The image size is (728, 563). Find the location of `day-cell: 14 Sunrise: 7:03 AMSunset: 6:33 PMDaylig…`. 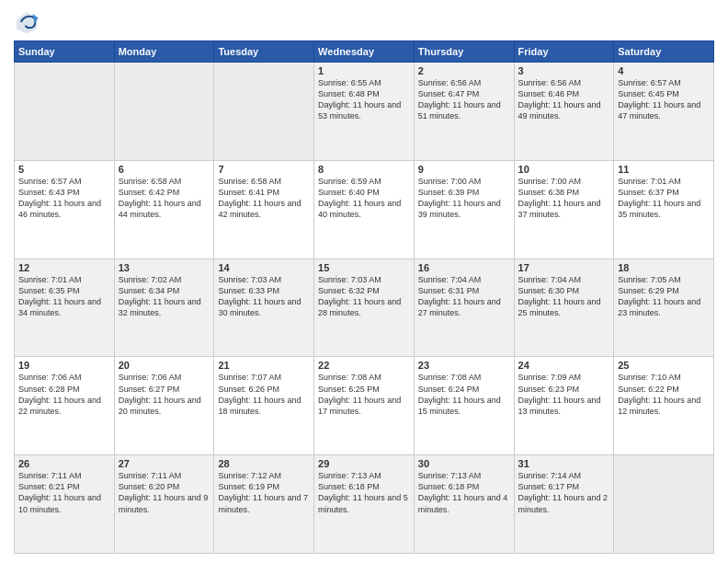

day-cell: 14 Sunrise: 7:03 AMSunset: 6:33 PMDaylig… is located at coordinates (265, 307).